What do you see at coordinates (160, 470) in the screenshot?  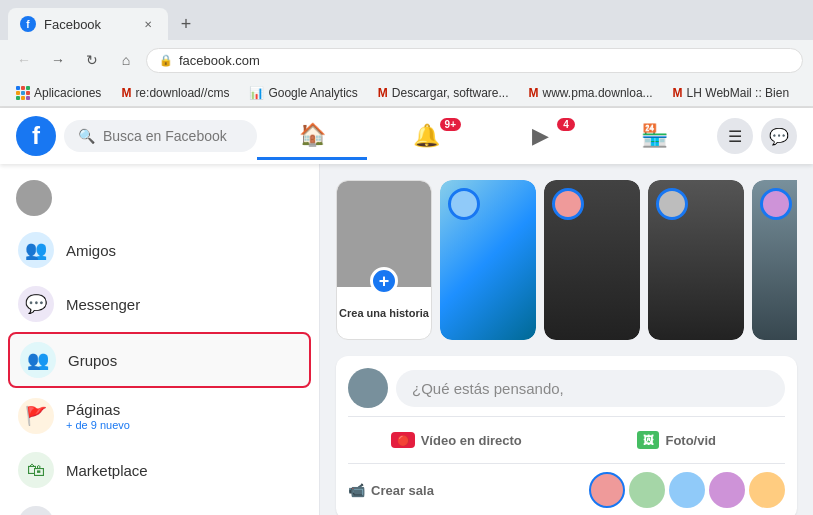 I see `sidebar-item-marketplace: 🛍 Marketplace` at bounding box center [160, 470].